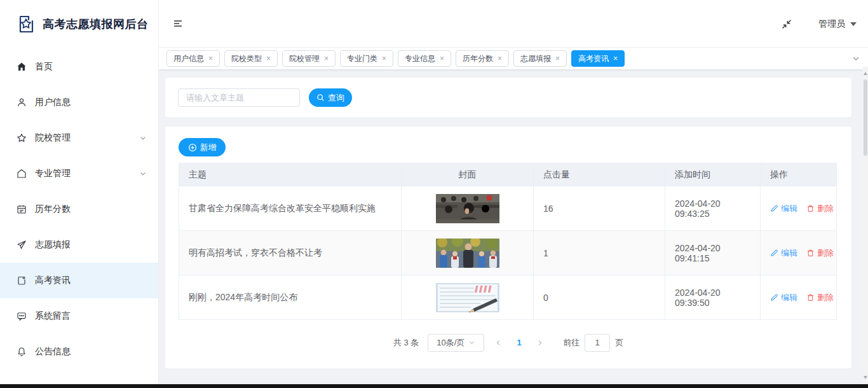 The height and width of the screenshot is (388, 868). What do you see at coordinates (53, 138) in the screenshot?
I see `sidebar-item-label: 院校管理` at bounding box center [53, 138].